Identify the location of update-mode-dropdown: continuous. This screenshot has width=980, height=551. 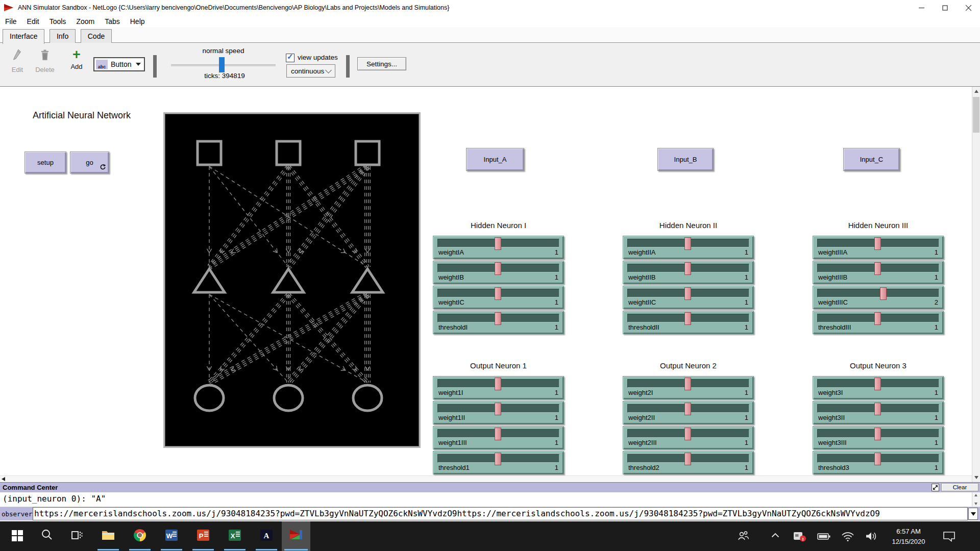
(311, 71).